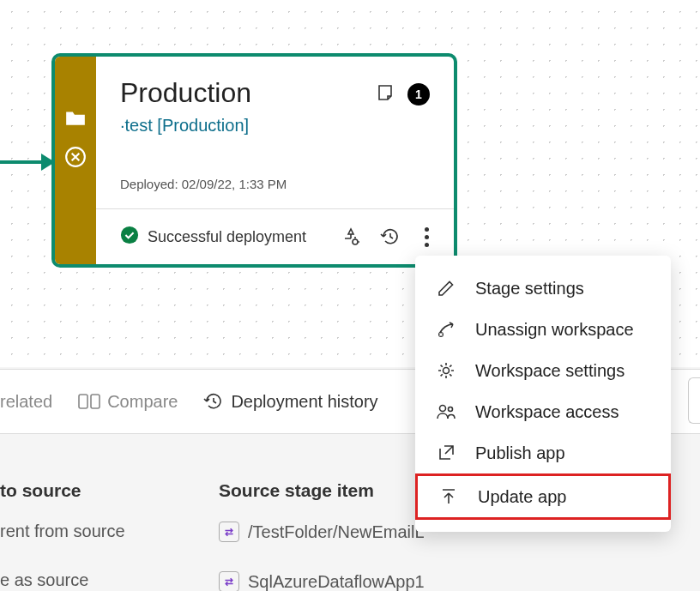 This screenshot has width=700, height=591. Describe the element at coordinates (128, 401) in the screenshot. I see `compare-button: Compare` at that location.